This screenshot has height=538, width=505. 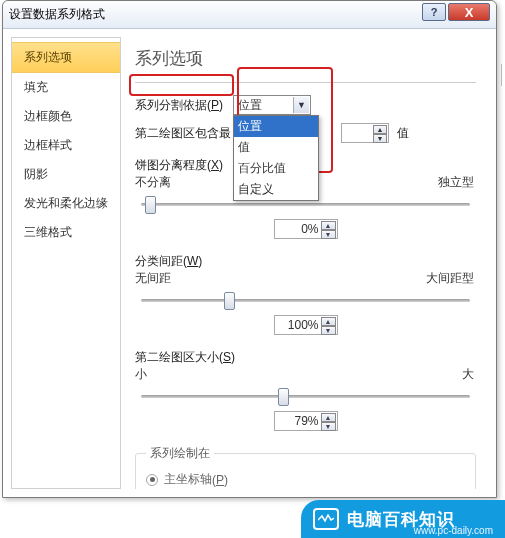 What do you see at coordinates (306, 62) in the screenshot?
I see `panel-heading: 系列选项` at bounding box center [306, 62].